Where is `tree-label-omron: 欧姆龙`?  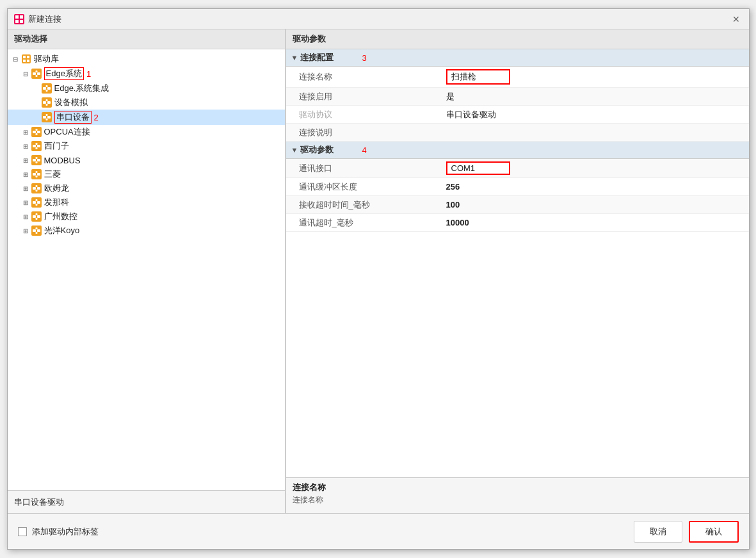
tree-label-omron: 欧姆龙 is located at coordinates (56, 188).